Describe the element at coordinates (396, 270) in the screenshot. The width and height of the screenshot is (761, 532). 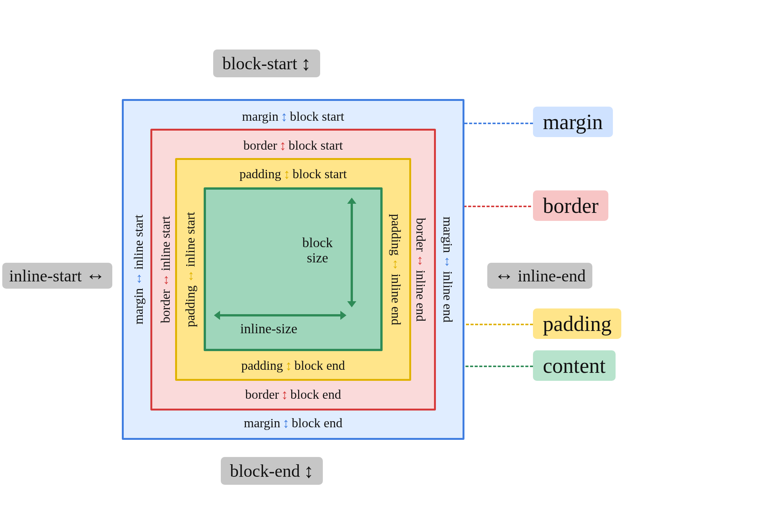
I see `padding-inline-end-label: padding ↔ inline end` at that location.